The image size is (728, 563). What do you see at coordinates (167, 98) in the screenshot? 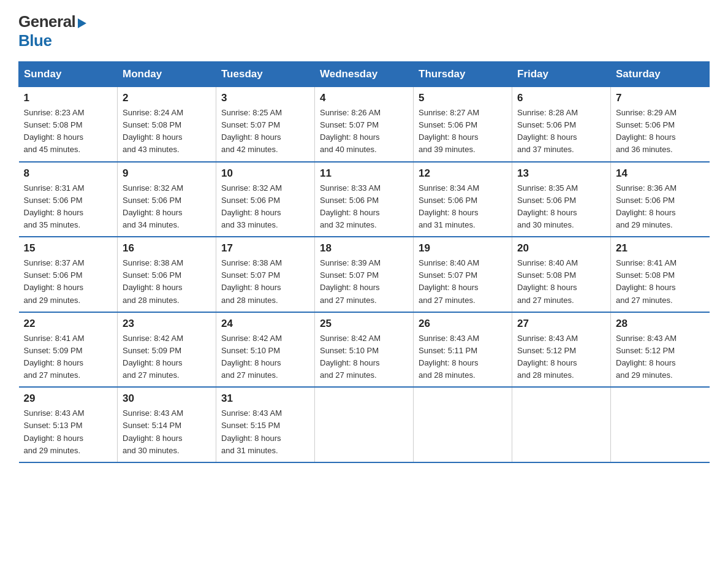
I see `day-number: 2` at bounding box center [167, 98].